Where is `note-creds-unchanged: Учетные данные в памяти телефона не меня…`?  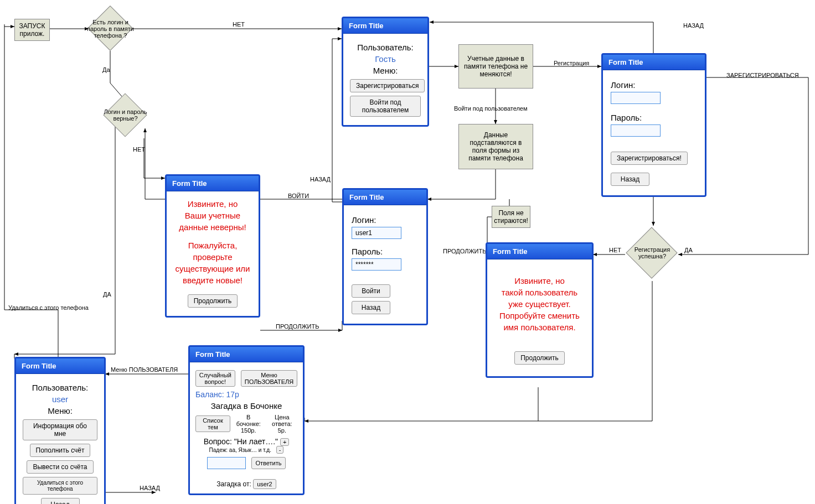 note-creds-unchanged: Учетные данные в памяти телефона не меня… is located at coordinates (496, 66).